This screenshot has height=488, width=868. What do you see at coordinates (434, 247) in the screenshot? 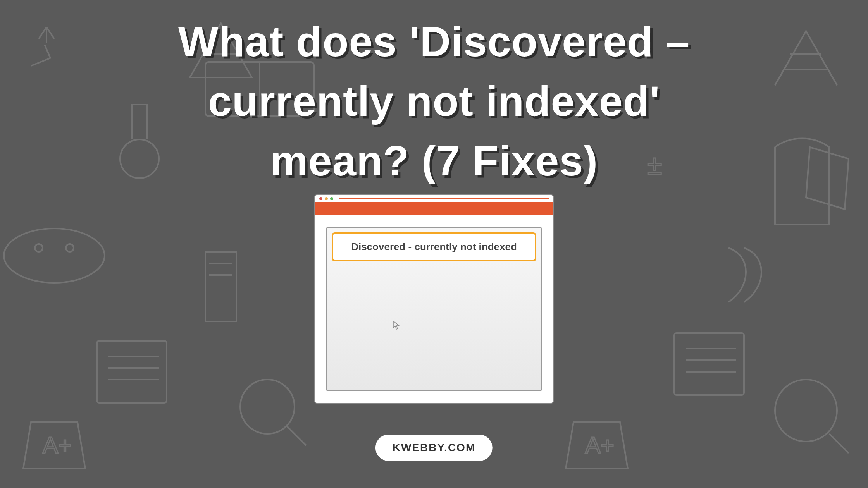
I see `status-message: Discovered - currently not indexed` at bounding box center [434, 247].